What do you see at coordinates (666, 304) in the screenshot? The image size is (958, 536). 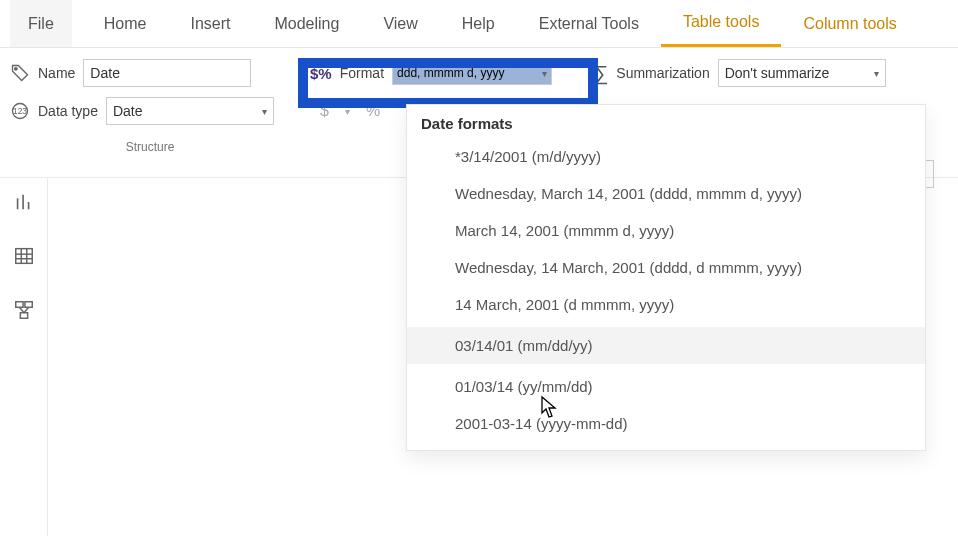 I see `date-format-option: 14 March, 2001 (d mmmm, yyyy)` at bounding box center [666, 304].